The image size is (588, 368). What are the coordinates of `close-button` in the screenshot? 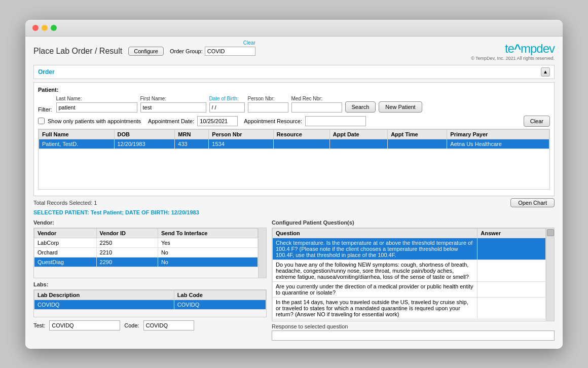 It's located at (35, 28).